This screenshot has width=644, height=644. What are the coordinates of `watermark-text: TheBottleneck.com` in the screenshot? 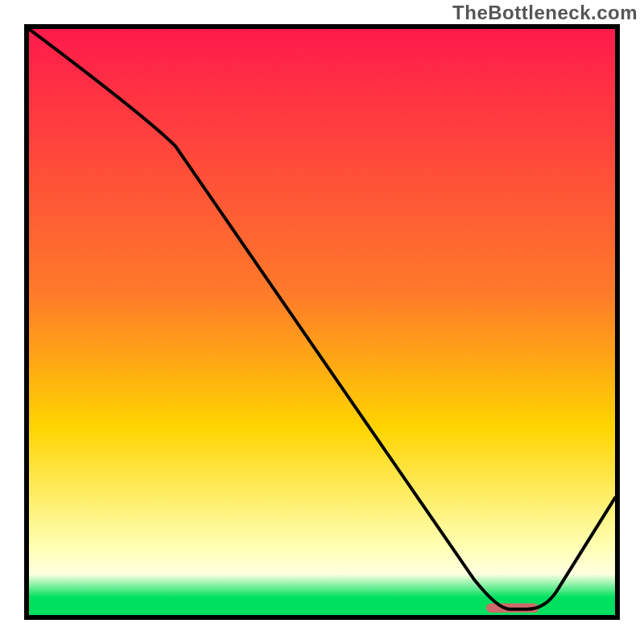 It's located at (545, 13).